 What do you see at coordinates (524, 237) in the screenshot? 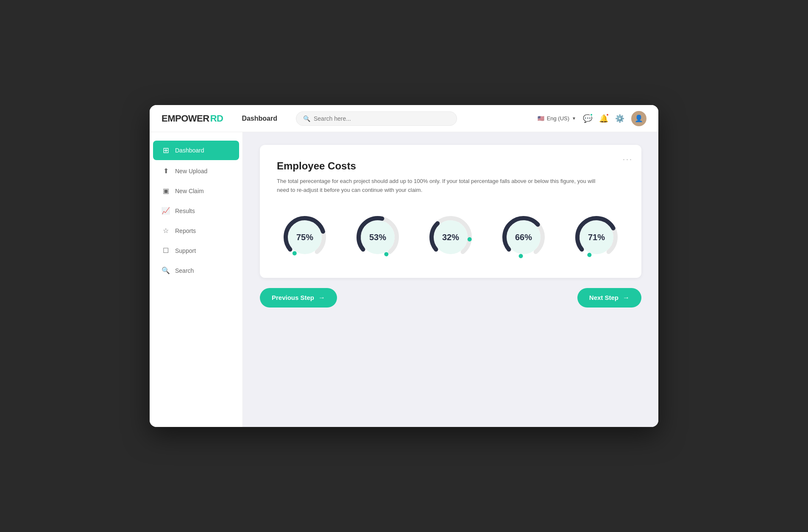
I see `gauge-value-4: 66%` at bounding box center [524, 237].